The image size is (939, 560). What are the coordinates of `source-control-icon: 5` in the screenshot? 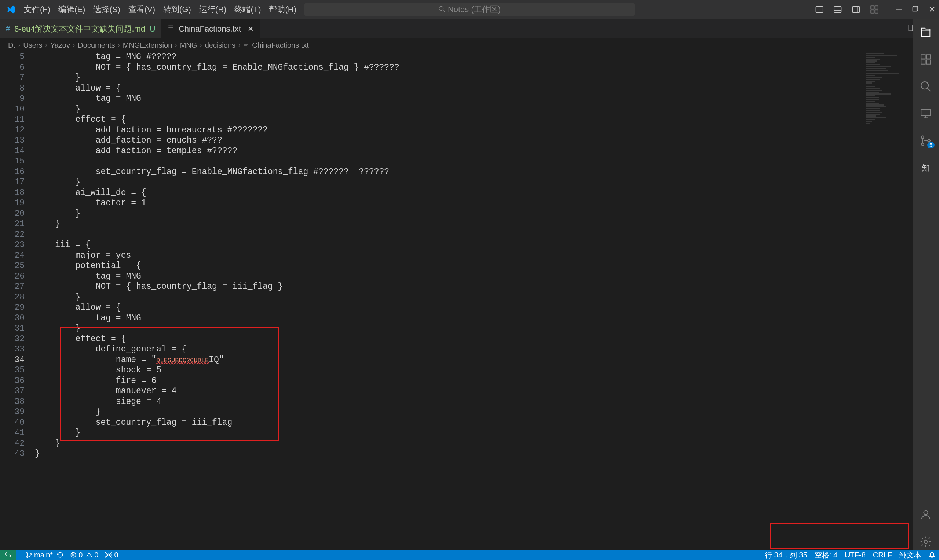 It's located at (926, 141).